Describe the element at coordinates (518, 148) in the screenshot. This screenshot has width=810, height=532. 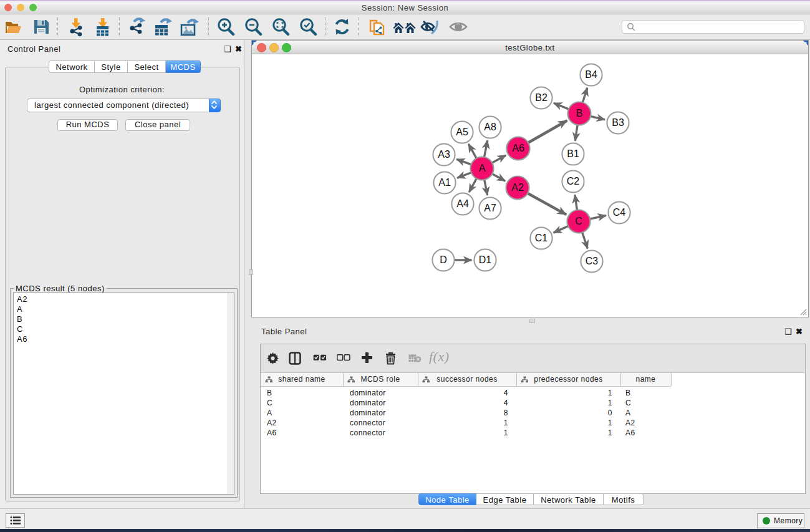
I see `svg-text: A6` at that location.